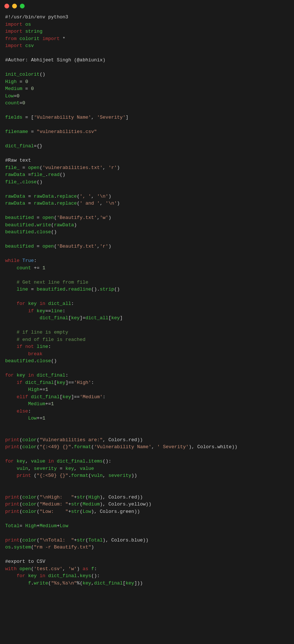  Describe the element at coordinates (147, 469) in the screenshot. I see `code-line-47: vuln, severity = key, value` at that location.